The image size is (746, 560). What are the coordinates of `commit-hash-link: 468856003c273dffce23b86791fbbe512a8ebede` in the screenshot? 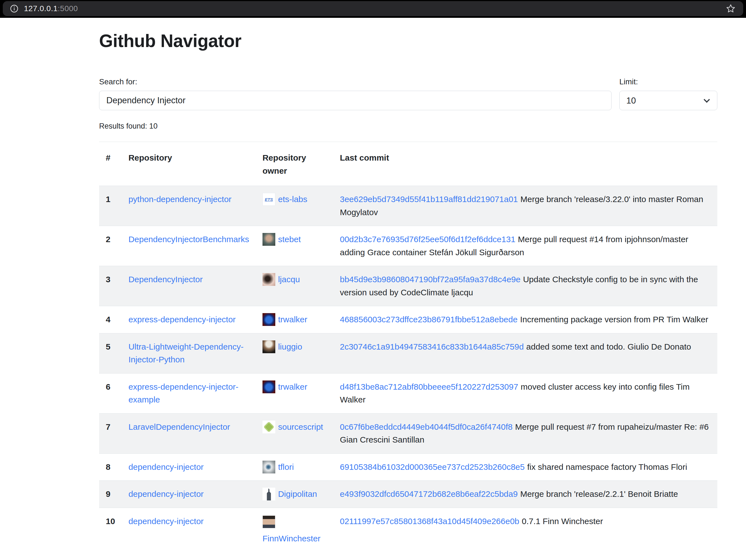 It's located at (429, 320).